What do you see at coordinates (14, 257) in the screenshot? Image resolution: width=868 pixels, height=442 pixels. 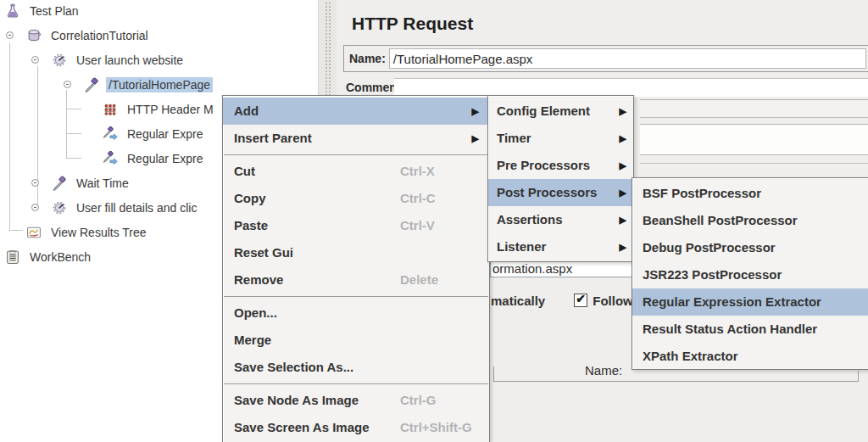 I see `workbench-icon` at bounding box center [14, 257].